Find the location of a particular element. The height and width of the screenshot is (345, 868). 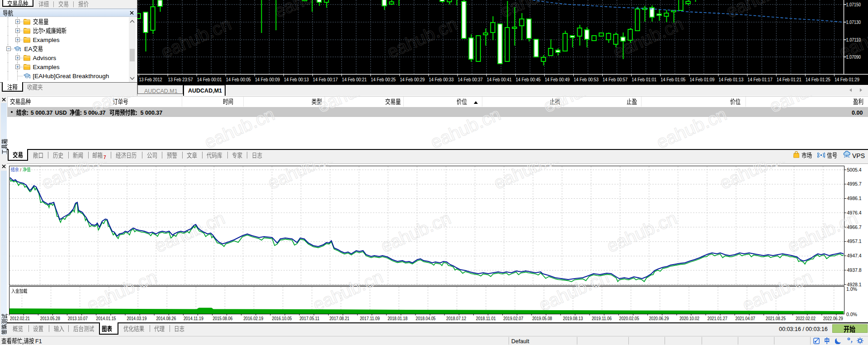

svg-text: 14 Feb 00:17 is located at coordinates (326, 79).